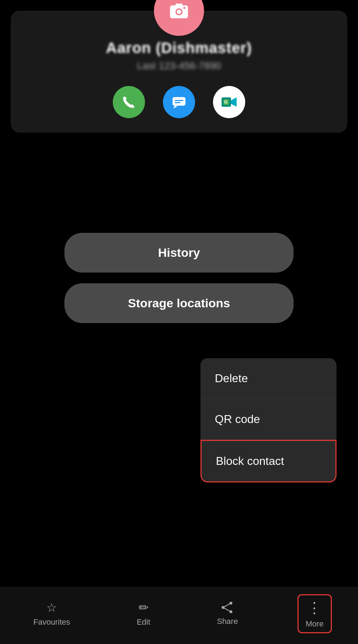 Image resolution: width=358 pixels, height=644 pixels. Describe the element at coordinates (179, 303) in the screenshot. I see `storage-locations-button: Storage locations` at that location.